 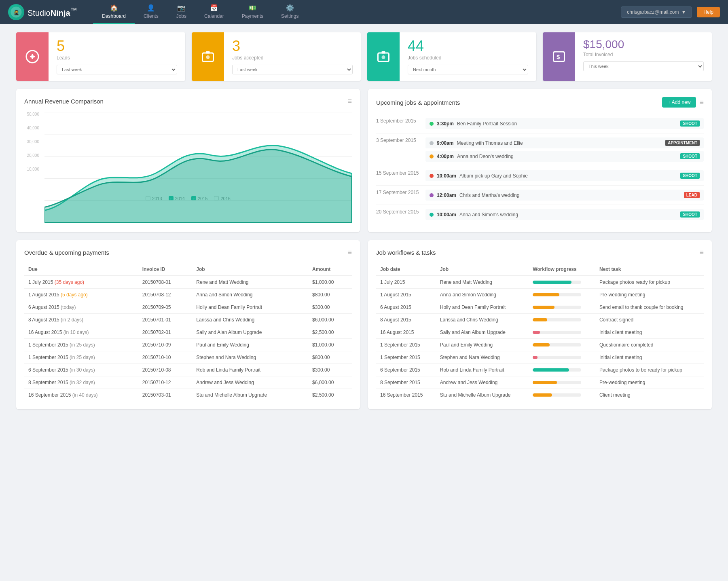 I want to click on payment-due: 1 August 2015 (5 days ago), so click(x=81, y=295).